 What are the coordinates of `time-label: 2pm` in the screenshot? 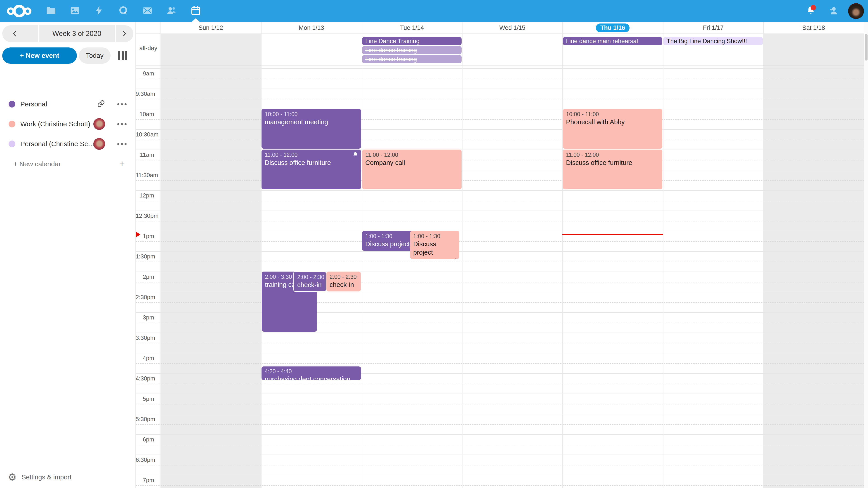 It's located at (146, 277).